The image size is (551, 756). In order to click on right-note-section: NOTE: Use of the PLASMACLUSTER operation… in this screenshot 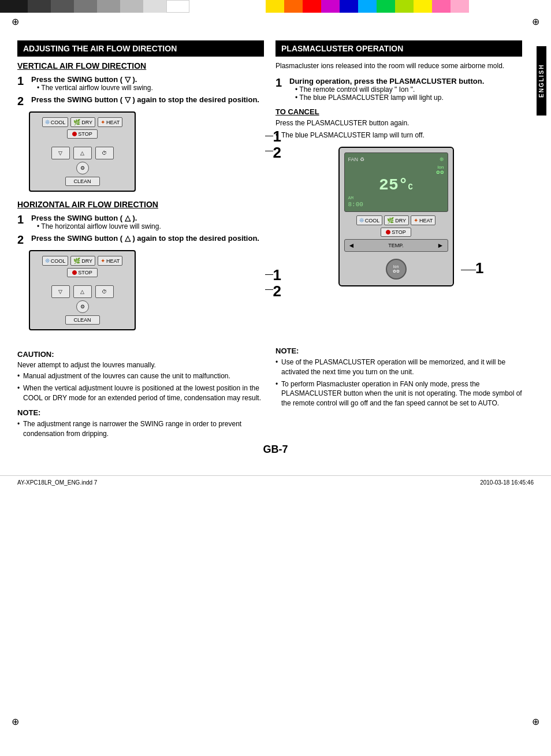, I will do `click(399, 378)`.